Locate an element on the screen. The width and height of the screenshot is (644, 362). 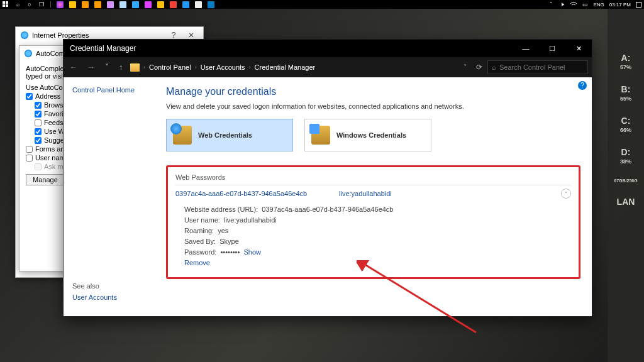
help-icon: ? is located at coordinates (582, 85).